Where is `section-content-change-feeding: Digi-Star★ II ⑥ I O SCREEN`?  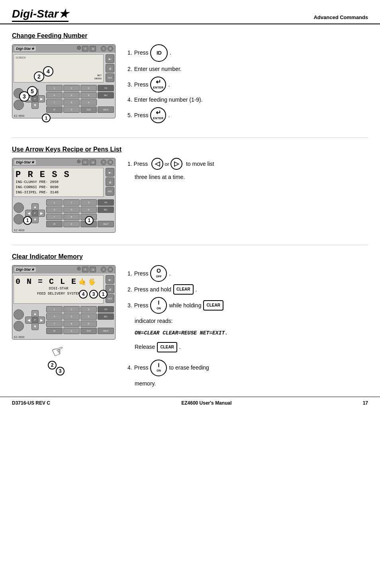 section-content-change-feeding: Digi-Star★ II ⑥ I O SCREEN is located at coordinates (190, 85).